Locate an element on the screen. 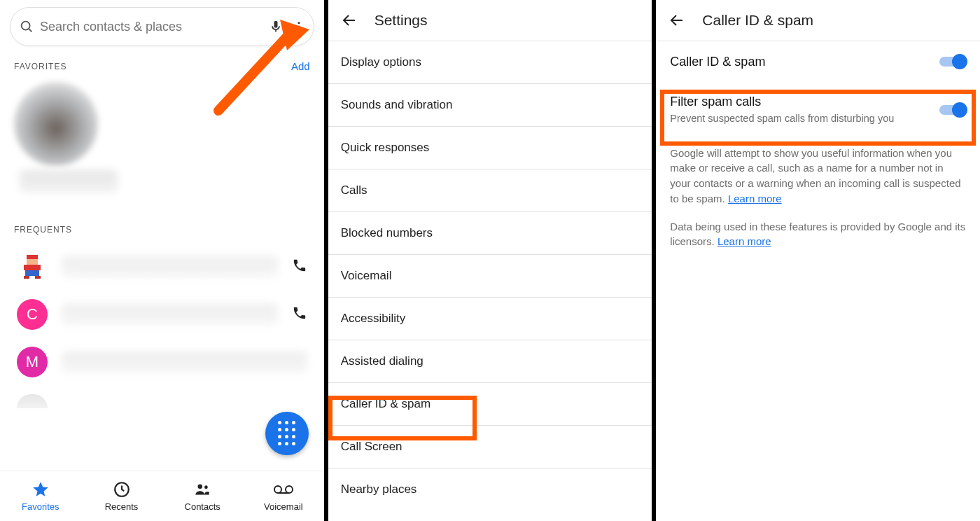  settings-item-sounds-vibration: Sounds and vibration is located at coordinates (490, 105).